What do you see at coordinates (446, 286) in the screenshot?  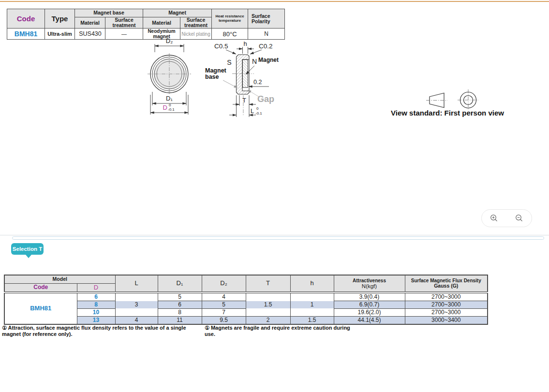 I see `header-flux-unit: Gauss (G)` at bounding box center [446, 286].